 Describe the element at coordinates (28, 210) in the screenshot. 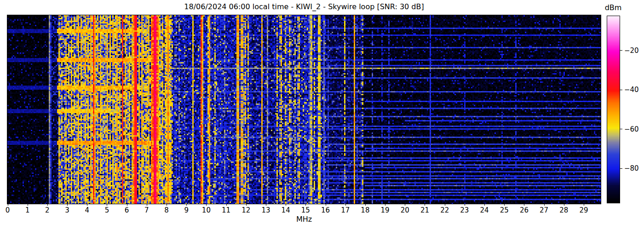

I see `x-tick-label: 1` at that location.